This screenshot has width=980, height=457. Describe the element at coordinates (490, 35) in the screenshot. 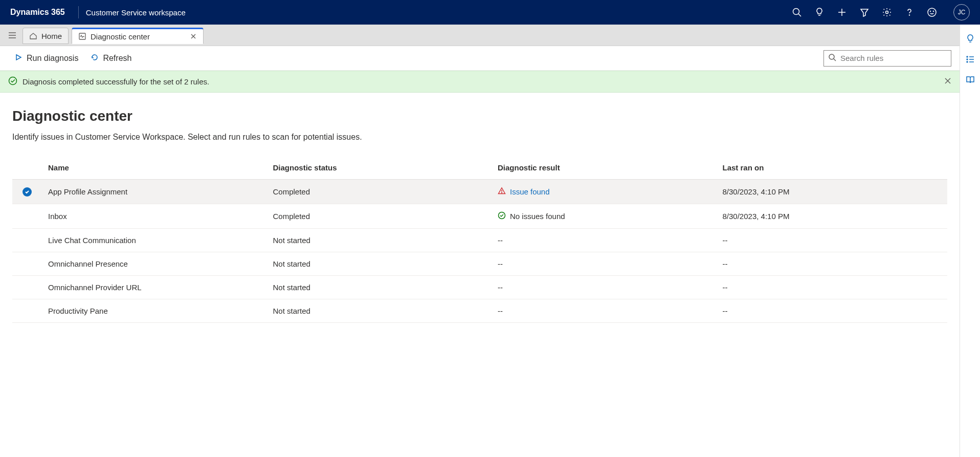

I see `tabs-bar: Home Diagnostic center` at that location.